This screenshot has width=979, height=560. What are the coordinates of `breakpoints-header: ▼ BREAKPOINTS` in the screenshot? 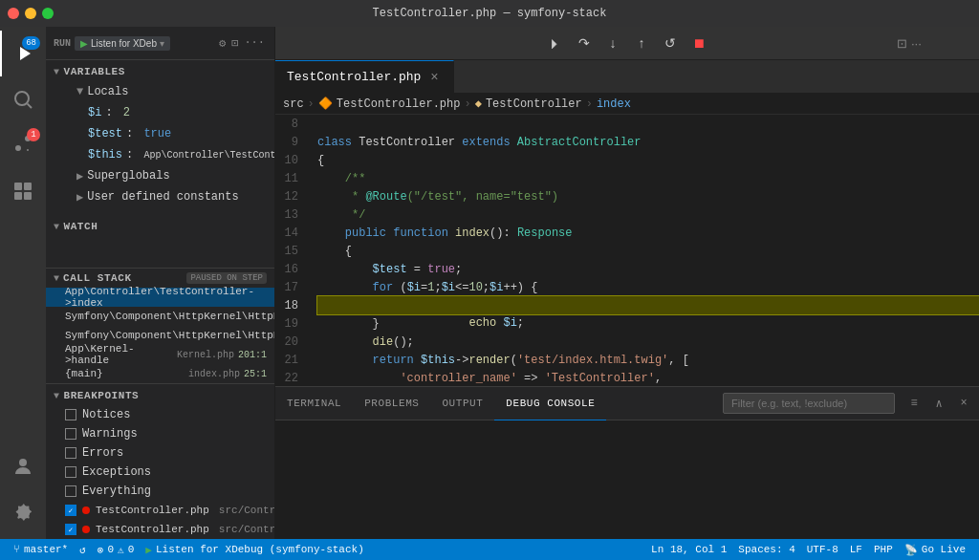 It's located at (161, 395).